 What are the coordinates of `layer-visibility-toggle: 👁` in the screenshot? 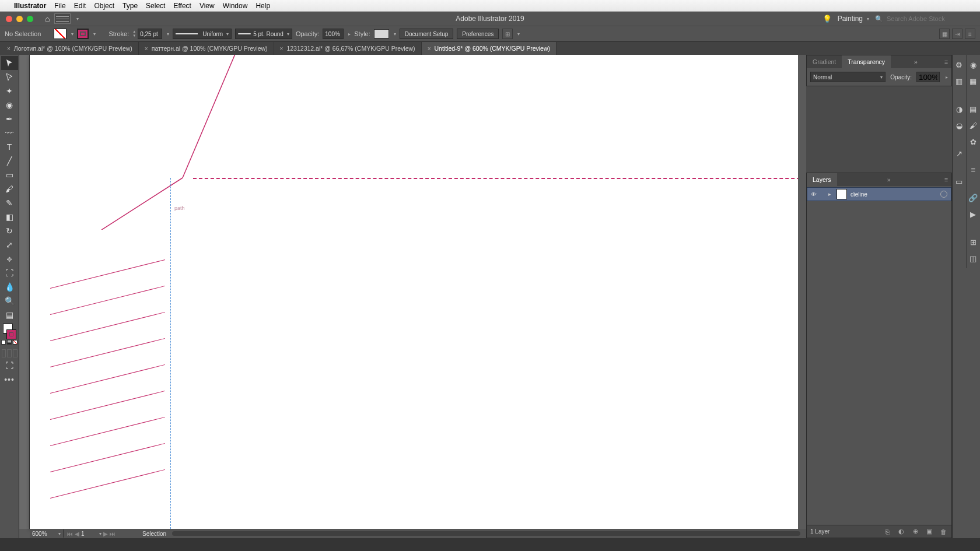 It's located at (814, 195).